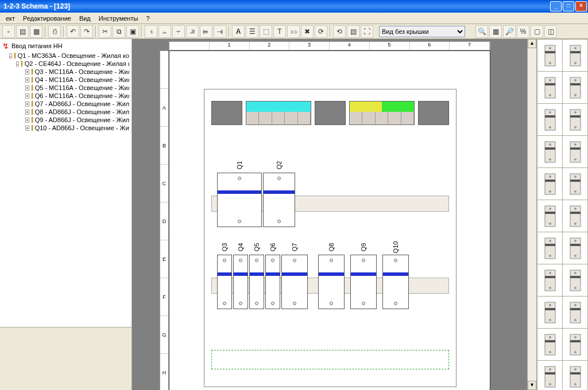  I want to click on scroll-up-icon: ▲, so click(532, 44).